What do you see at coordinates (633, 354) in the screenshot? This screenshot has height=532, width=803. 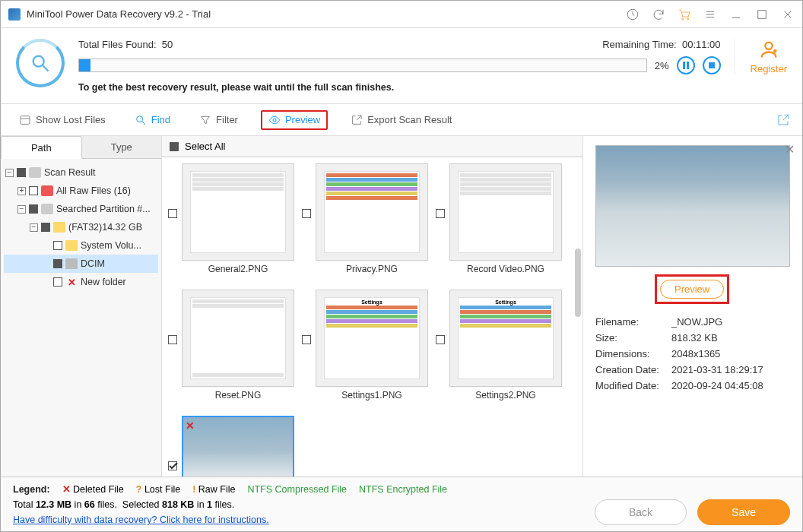 I see `meta-dimensions-label: Dimensions:` at bounding box center [633, 354].